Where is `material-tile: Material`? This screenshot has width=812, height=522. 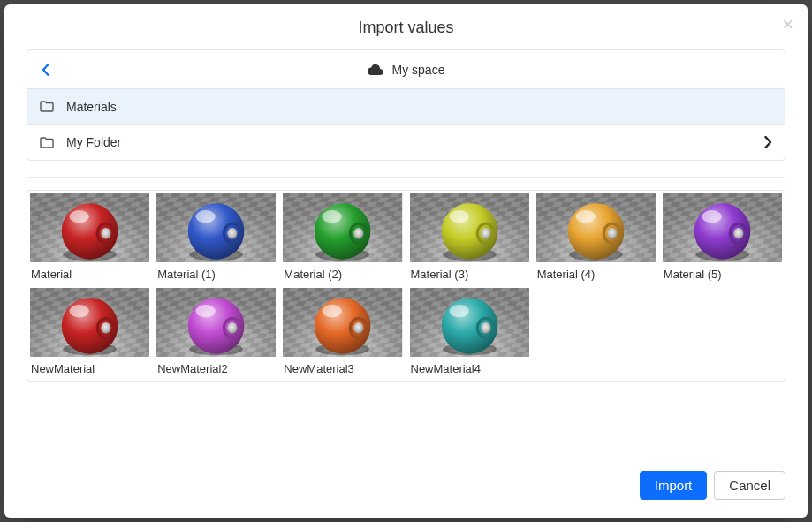
material-tile: Material is located at coordinates (90, 237).